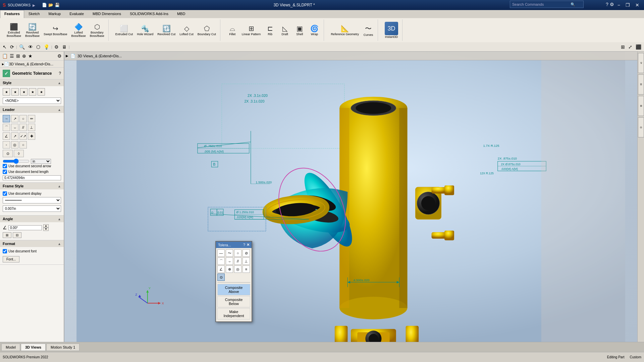 The width and height of the screenshot is (644, 362). What do you see at coordinates (181, 14) in the screenshot?
I see `tab-mbd: MBD` at bounding box center [181, 14].